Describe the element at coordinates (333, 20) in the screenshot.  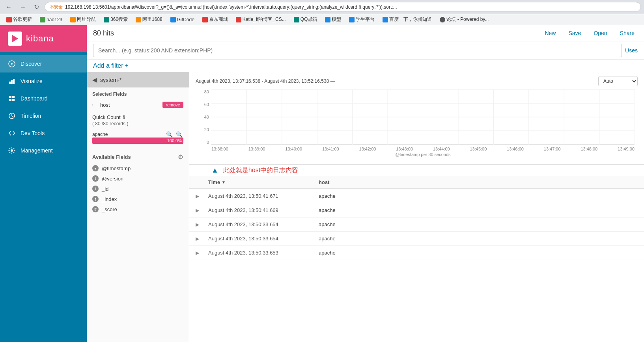
I see `bookmark-model: 模型` at that location.